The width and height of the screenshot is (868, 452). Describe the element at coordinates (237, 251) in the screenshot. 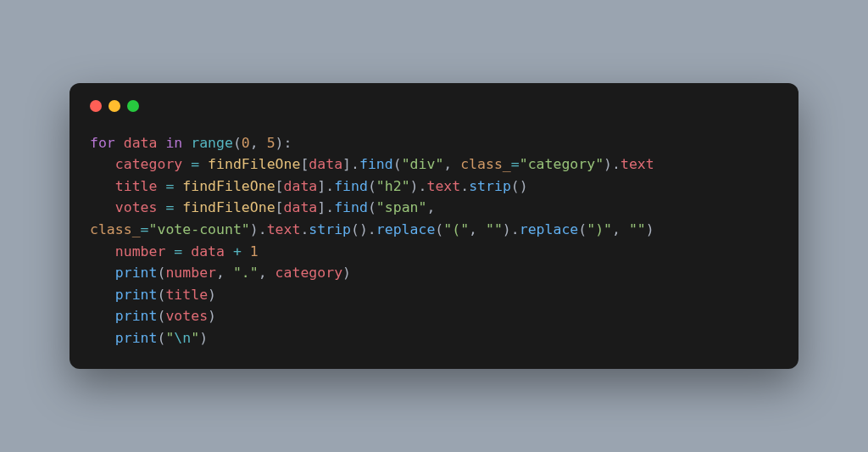

I see `code-token: +` at that location.